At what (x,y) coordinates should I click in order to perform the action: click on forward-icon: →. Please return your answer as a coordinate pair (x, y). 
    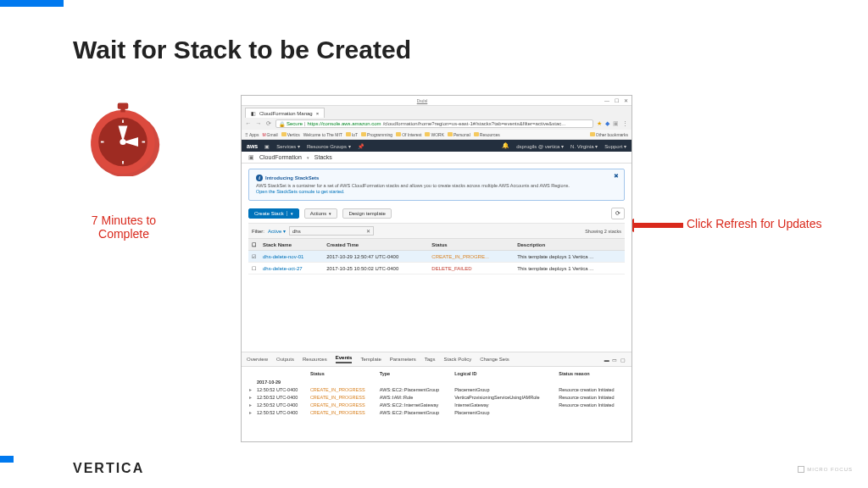
    Looking at the image, I should click on (259, 124).